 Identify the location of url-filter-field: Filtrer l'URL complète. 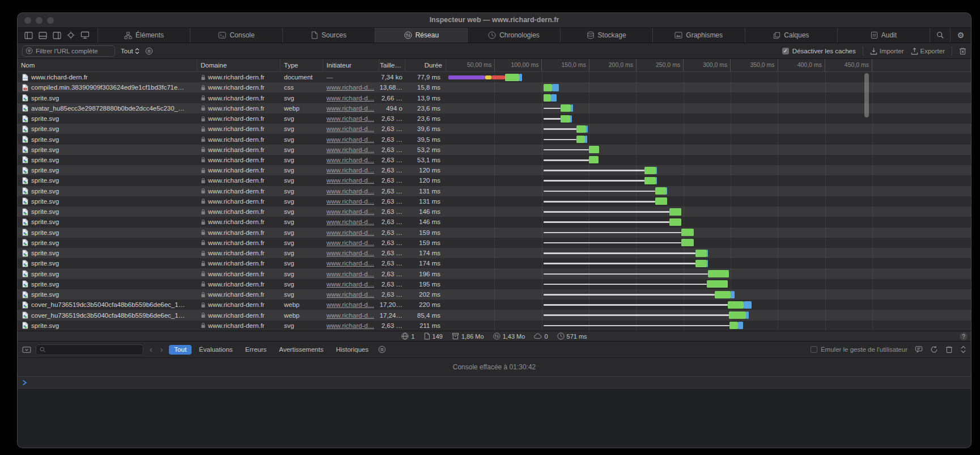
(69, 51).